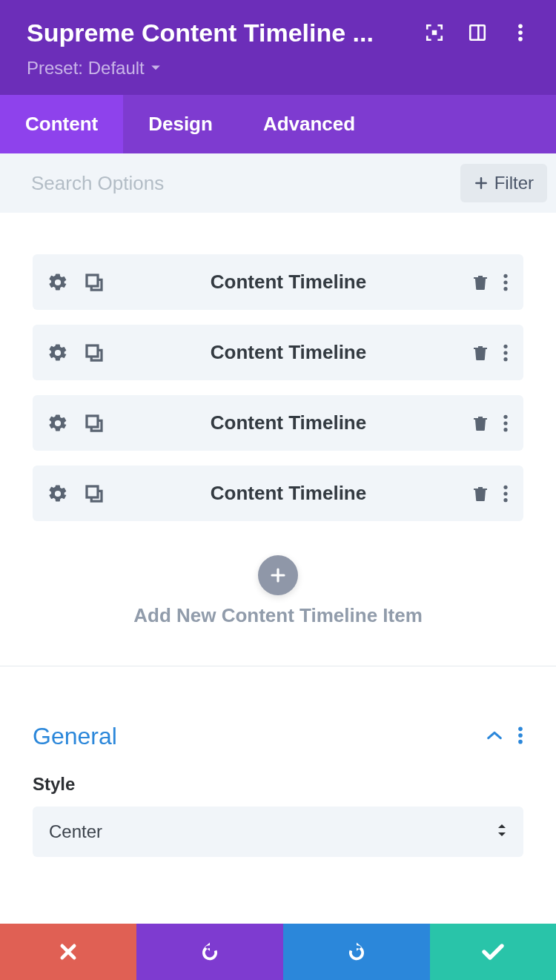 This screenshot has width=556, height=980. What do you see at coordinates (242, 184) in the screenshot?
I see `search-input` at bounding box center [242, 184].